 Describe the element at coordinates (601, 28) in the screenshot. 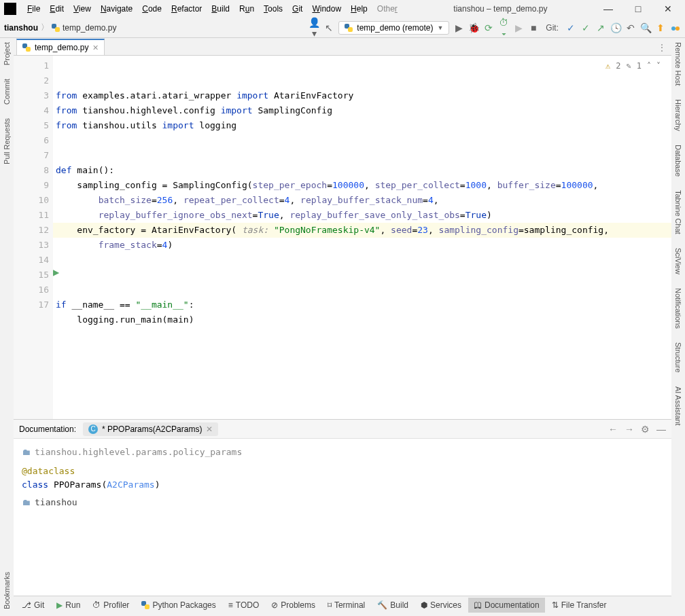

I see `git-push-button: ↗` at that location.